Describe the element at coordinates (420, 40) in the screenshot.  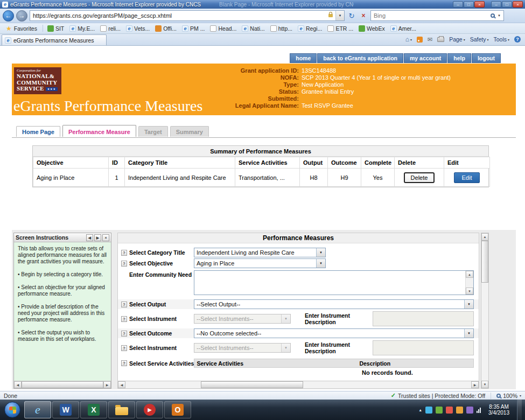
I see `rss-feed-icon` at that location.